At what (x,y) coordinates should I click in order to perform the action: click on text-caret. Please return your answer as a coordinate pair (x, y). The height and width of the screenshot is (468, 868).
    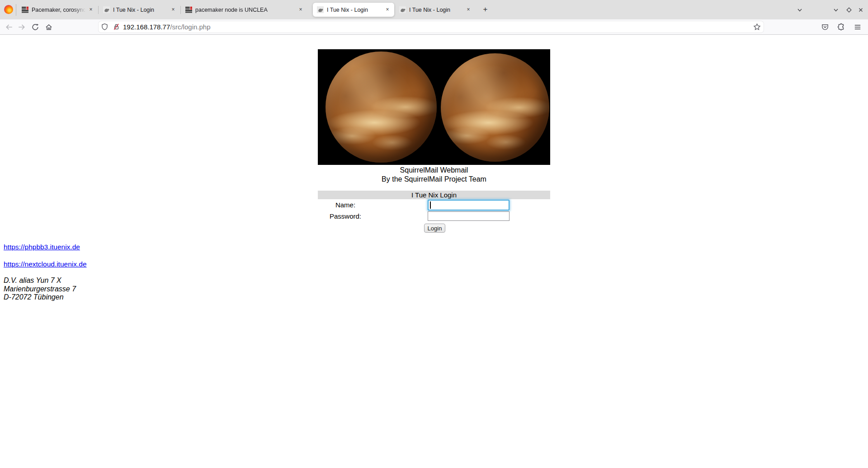
    Looking at the image, I should click on (430, 205).